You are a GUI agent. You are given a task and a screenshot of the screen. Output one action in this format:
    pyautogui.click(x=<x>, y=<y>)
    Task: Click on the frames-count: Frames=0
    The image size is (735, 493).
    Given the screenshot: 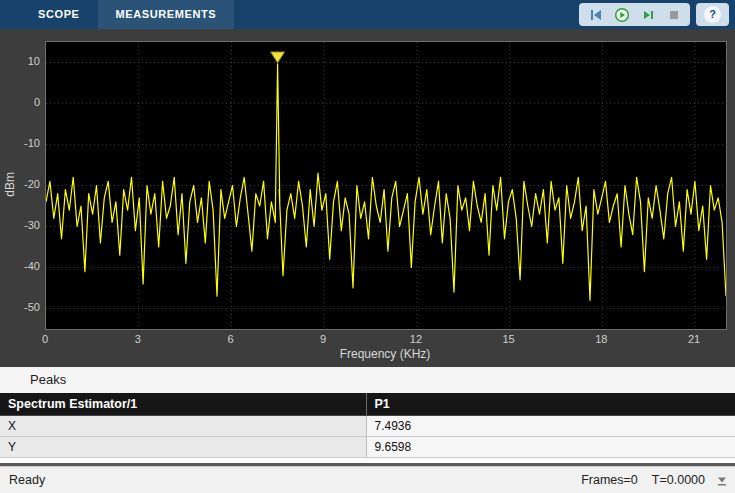 What is the action you would take?
    pyautogui.click(x=610, y=480)
    